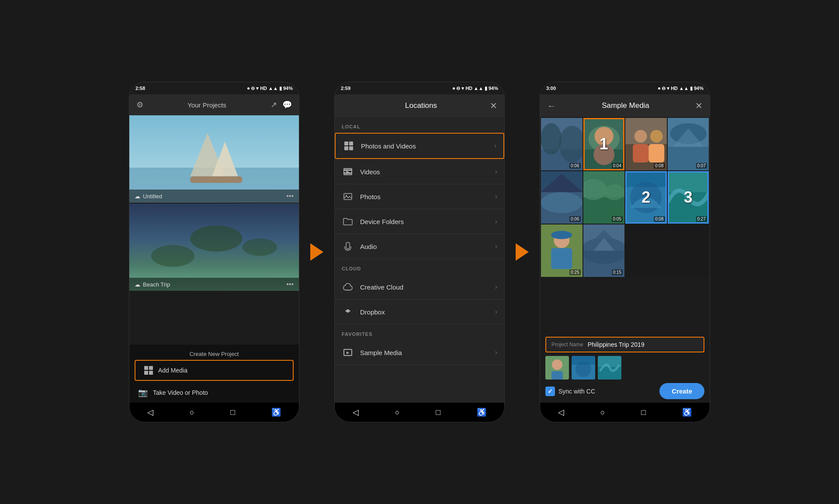  What do you see at coordinates (496, 287) in the screenshot?
I see `cc-chevron: ›` at bounding box center [496, 287].